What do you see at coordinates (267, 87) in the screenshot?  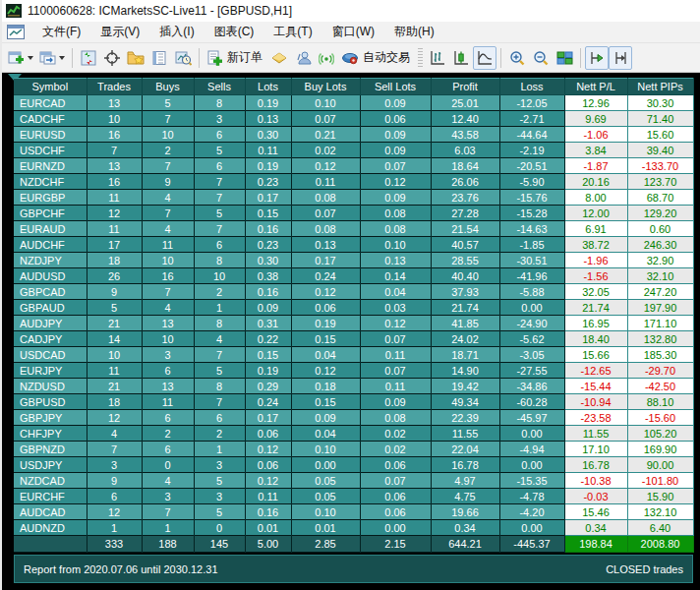 I see `col-lots: Lots` at bounding box center [267, 87].